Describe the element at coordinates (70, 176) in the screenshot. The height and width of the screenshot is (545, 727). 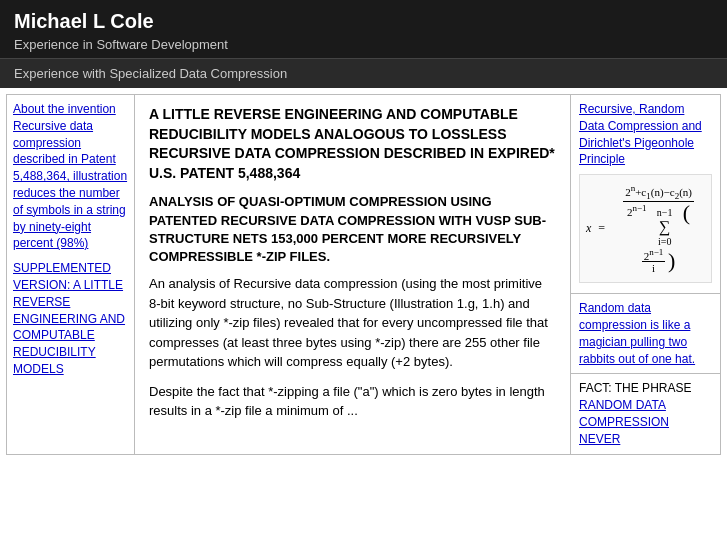
I see `sidebar-link1: About the invention Recursive data compr…` at that location.